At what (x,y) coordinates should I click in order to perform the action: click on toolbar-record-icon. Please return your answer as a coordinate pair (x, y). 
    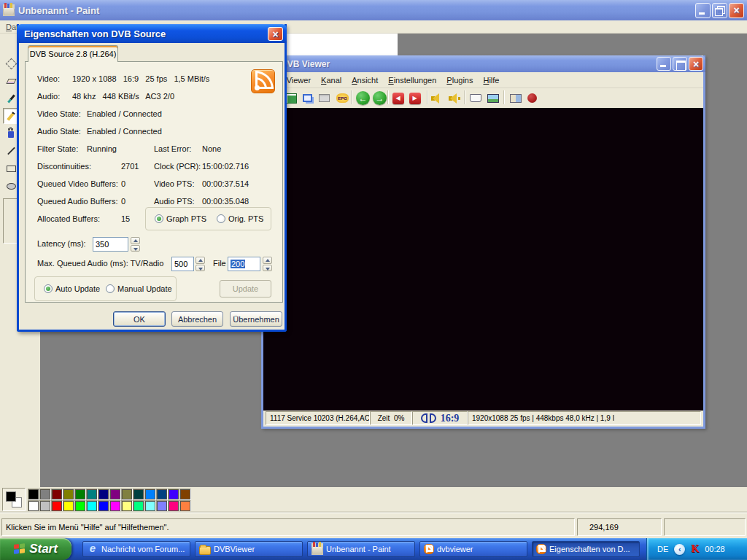
    Looking at the image, I should click on (533, 98).